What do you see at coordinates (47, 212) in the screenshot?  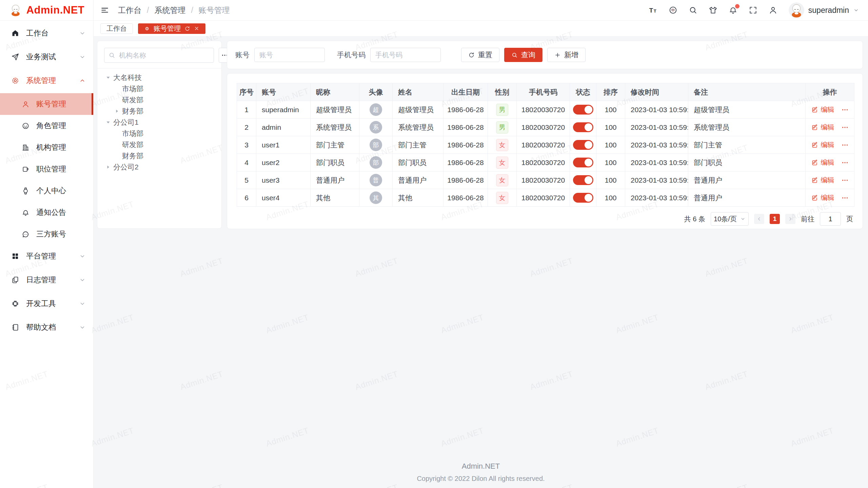 I see `sidebar-item-notice-announcement: 通知公告` at bounding box center [47, 212].